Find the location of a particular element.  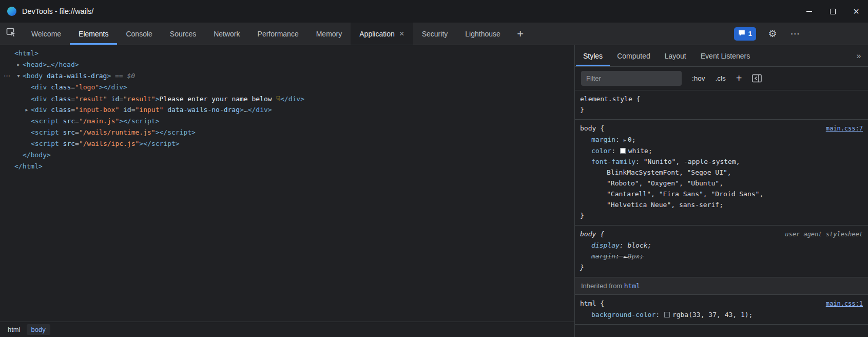

breadcrumb-item-body: body is located at coordinates (38, 330).